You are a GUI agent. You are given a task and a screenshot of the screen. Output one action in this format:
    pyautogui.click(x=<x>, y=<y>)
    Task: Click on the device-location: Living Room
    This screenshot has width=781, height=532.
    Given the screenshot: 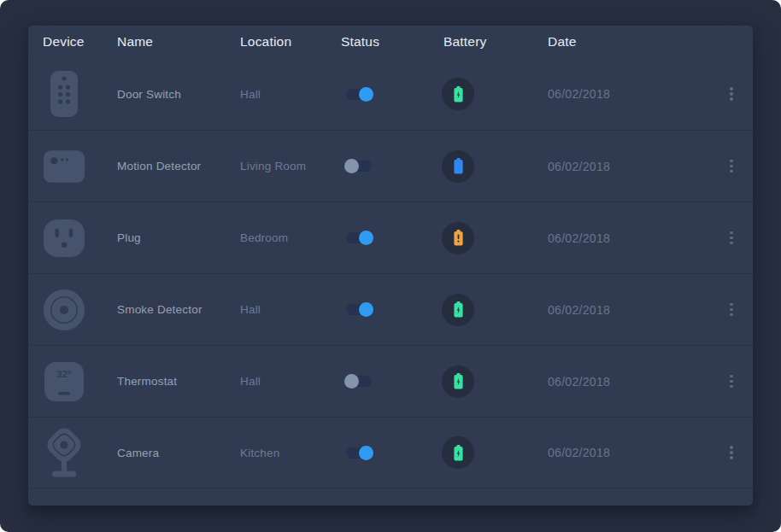 What is the action you would take?
    pyautogui.click(x=291, y=166)
    